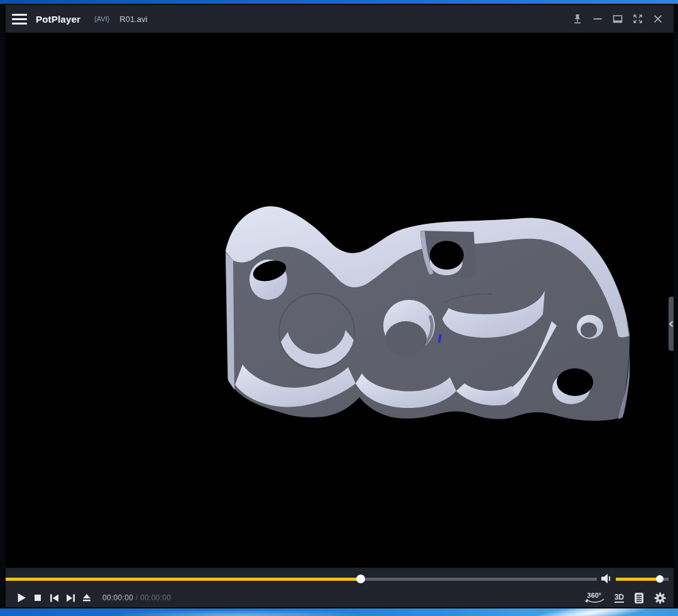 The image size is (678, 616). Describe the element at coordinates (591, 612) in the screenshot. I see `wallpaper-swoosh` at that location.